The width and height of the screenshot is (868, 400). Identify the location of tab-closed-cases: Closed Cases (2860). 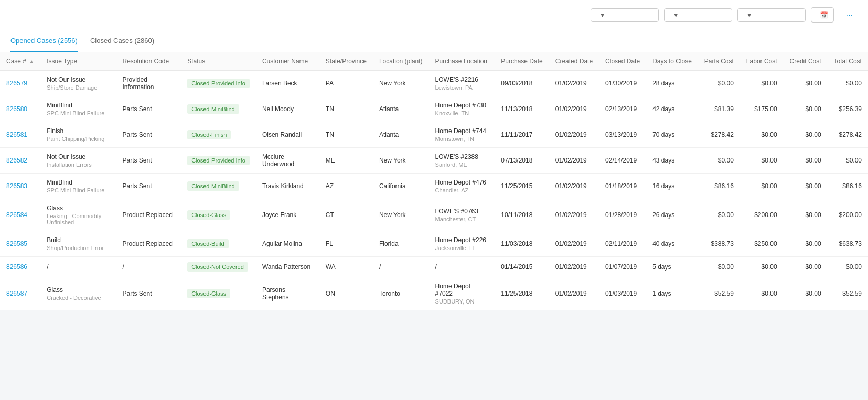
(122, 41).